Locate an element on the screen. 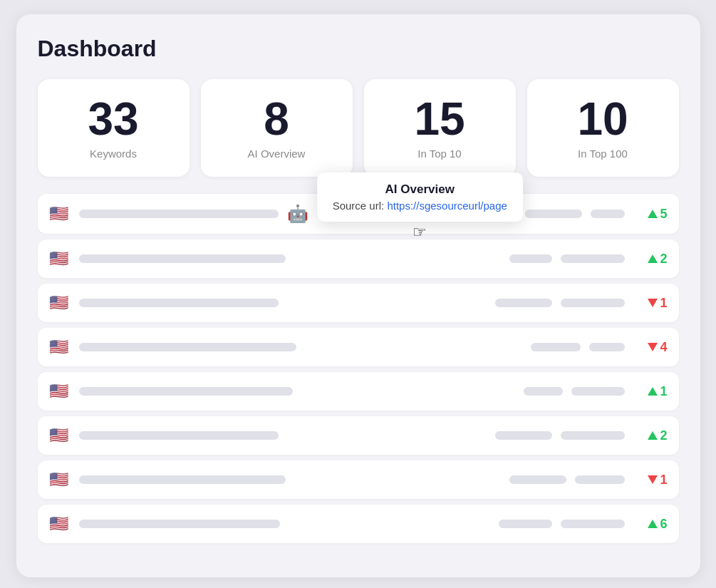  ai-overview-tooltip: AI Overview Source url: https://sgesourc… is located at coordinates (420, 197).